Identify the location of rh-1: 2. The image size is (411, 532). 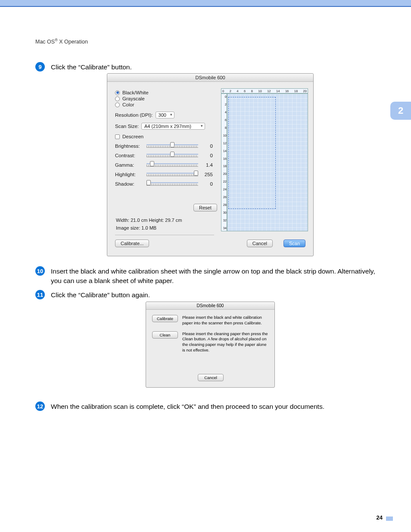
(230, 91).